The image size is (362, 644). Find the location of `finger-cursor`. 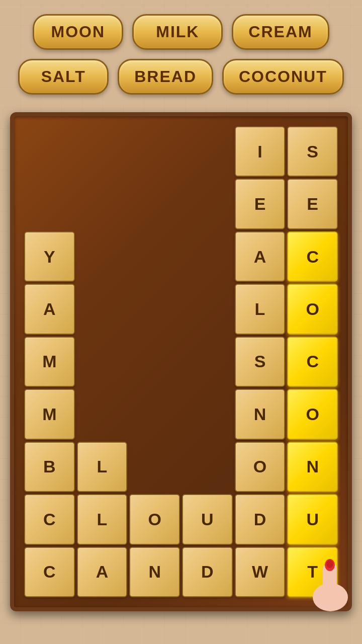

finger-cursor is located at coordinates (330, 582).